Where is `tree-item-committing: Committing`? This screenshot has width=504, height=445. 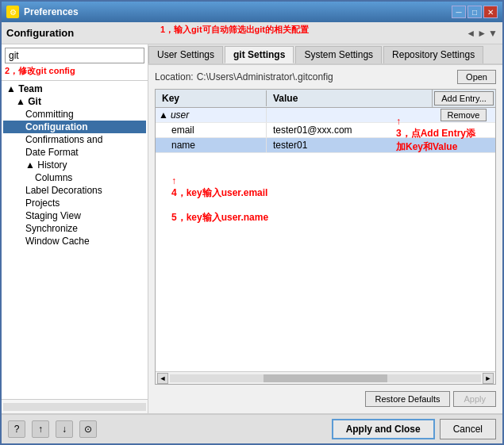
tree-item-committing: Committing is located at coordinates (75, 114).